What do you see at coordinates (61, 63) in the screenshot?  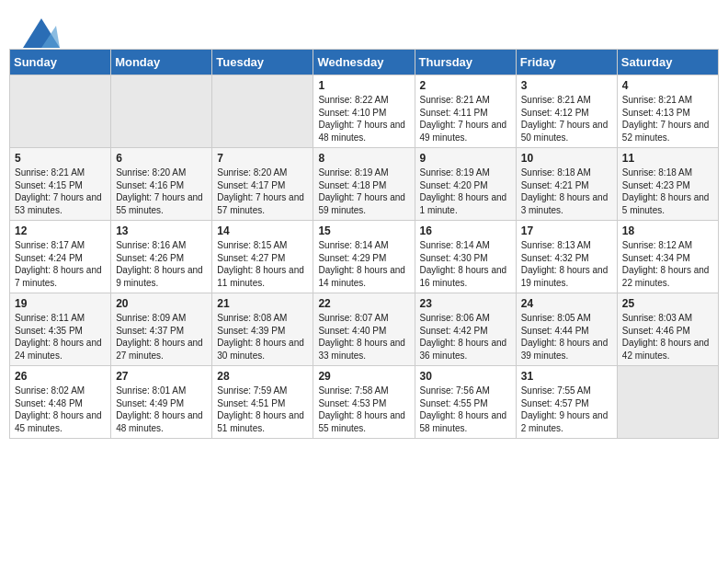 I see `header-sunday: Sunday` at bounding box center [61, 63].